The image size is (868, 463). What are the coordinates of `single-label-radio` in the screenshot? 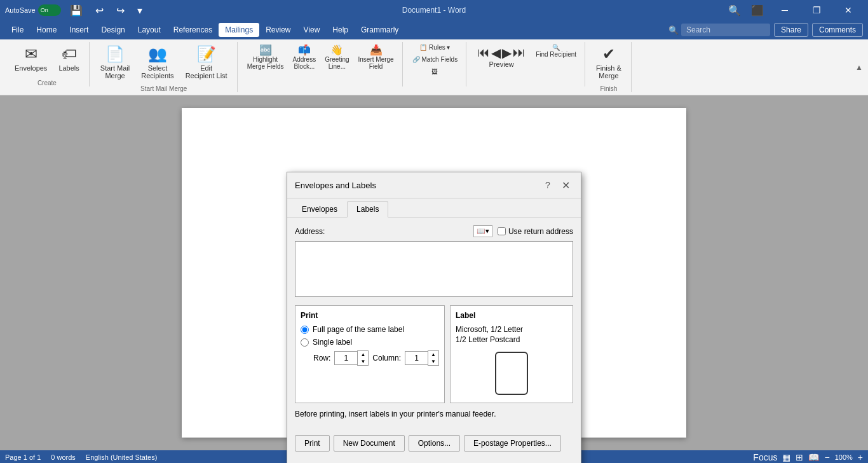 It's located at (305, 342).